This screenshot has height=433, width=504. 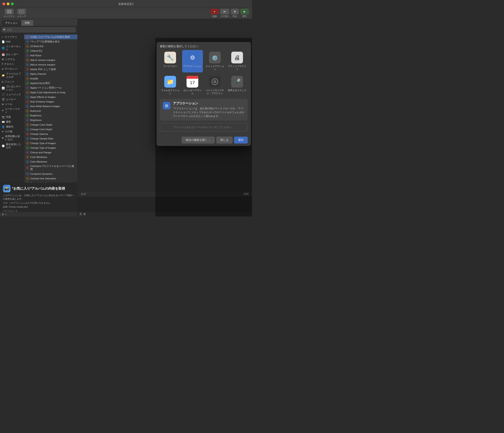 I want to click on window-title: 名称未設定2, so click(x=126, y=4).